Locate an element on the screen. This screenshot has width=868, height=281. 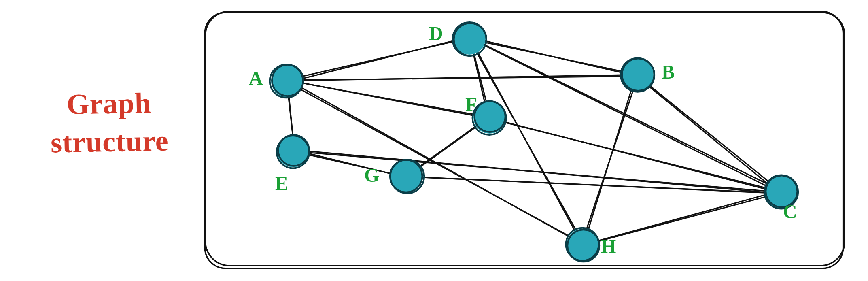
edge-B-H is located at coordinates (609, 160).